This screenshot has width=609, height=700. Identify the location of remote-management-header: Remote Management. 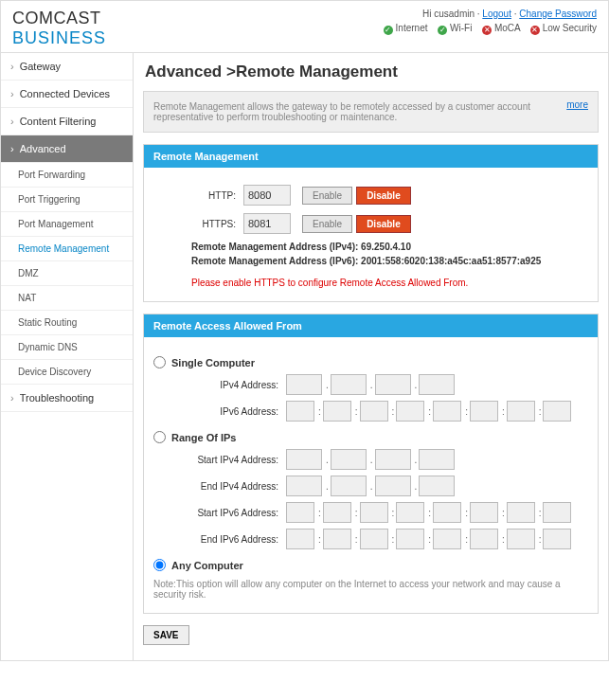
(371, 156).